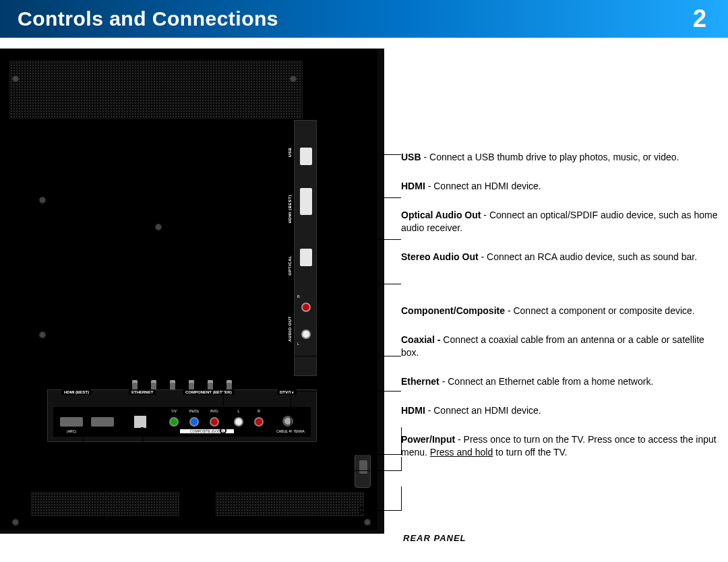  What do you see at coordinates (290, 329) in the screenshot?
I see `port-label-audioout: AUDIO OUT` at bounding box center [290, 329].